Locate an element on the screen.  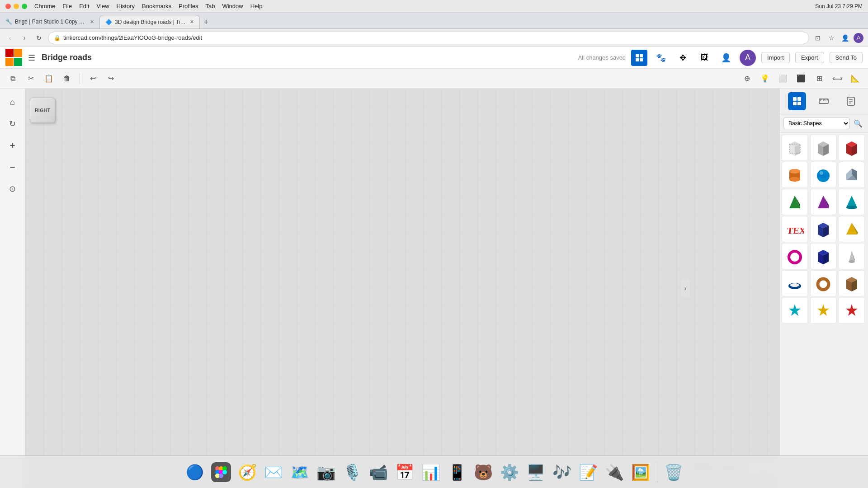
shape-cylinder-orange is located at coordinates (795, 175).